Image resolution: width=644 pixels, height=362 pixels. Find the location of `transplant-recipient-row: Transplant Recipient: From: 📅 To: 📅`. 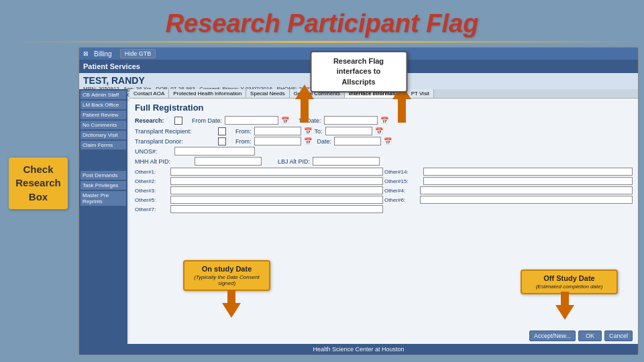

transplant-recipient-row: Transplant Recipient: From: 📅 To: 📅 is located at coordinates (384, 131).